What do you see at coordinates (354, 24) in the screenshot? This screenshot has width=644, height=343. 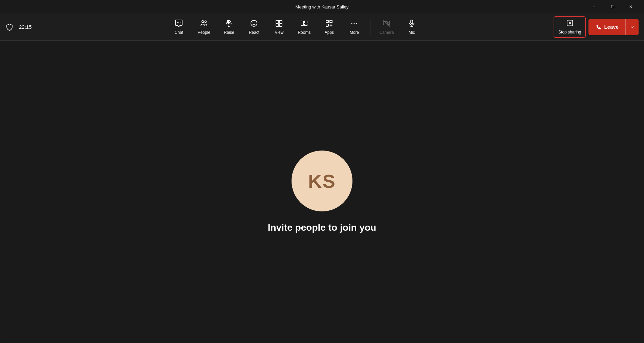 I see `more-icon` at bounding box center [354, 24].